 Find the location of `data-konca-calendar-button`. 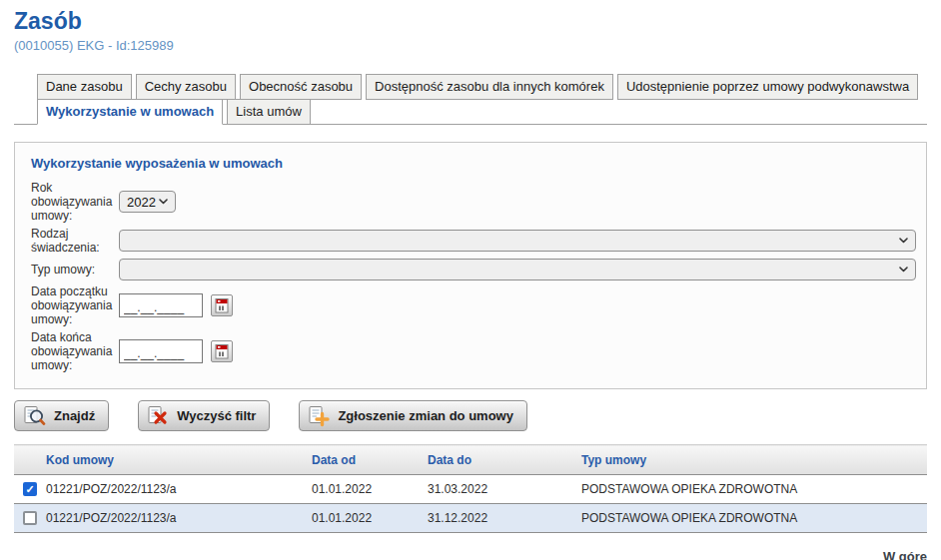

data-konca-calendar-button is located at coordinates (222, 351).